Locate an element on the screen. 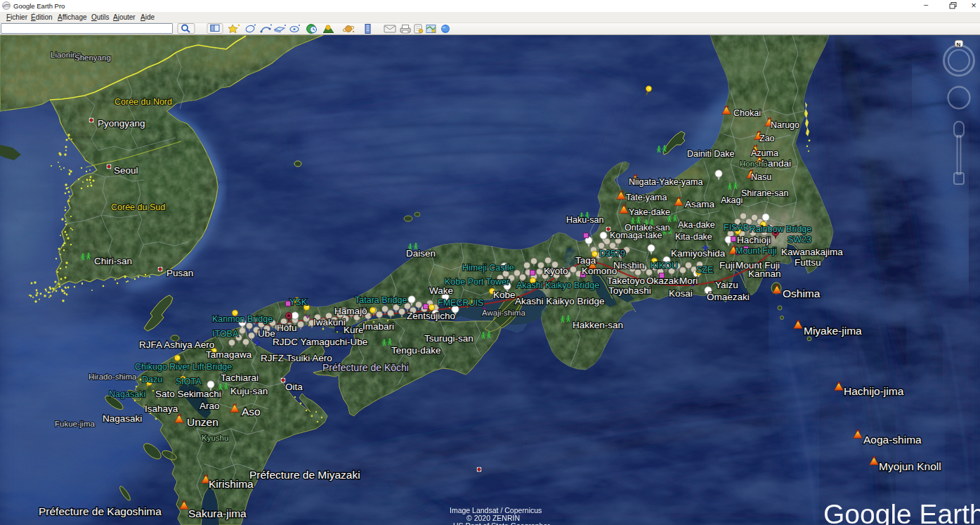 The width and height of the screenshot is (980, 525). svg-text: Niigata-Yake-yama is located at coordinates (666, 182).